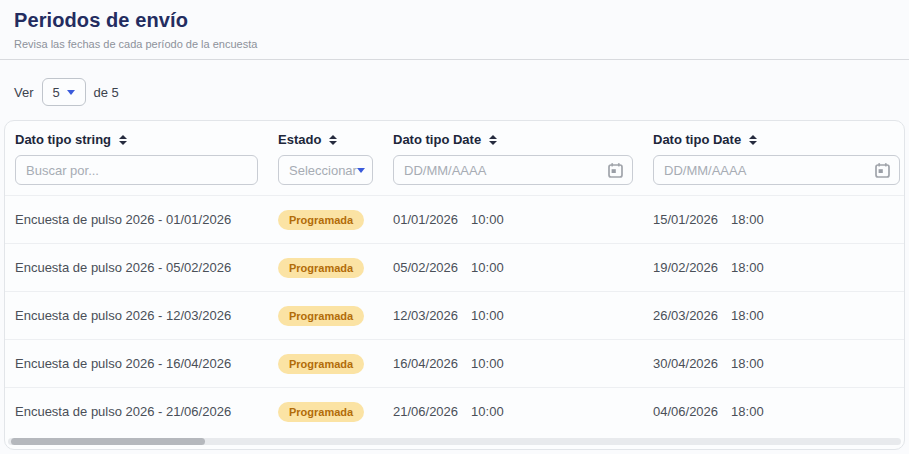  Describe the element at coordinates (136, 220) in the screenshot. I see `period-name: Encuesta de pulso 2026 - 01/01/2026` at that location.